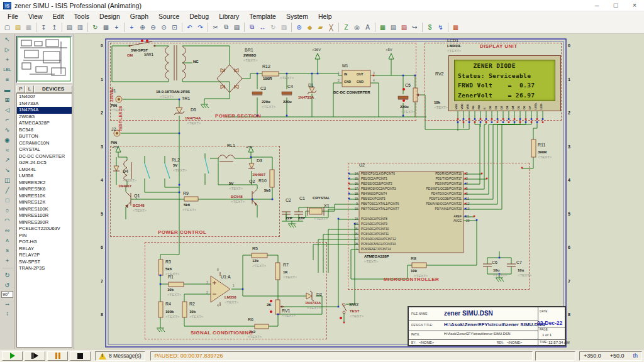 The image size is (644, 362). Describe the element at coordinates (299, 27) in the screenshot. I see `pick-parts-icon: ⊛` at that location.